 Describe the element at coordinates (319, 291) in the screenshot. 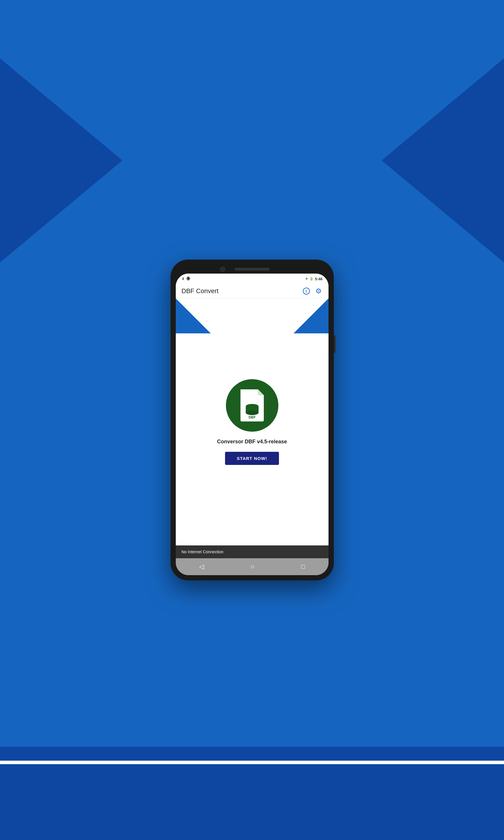

I see `settings-button: ⚙` at that location.